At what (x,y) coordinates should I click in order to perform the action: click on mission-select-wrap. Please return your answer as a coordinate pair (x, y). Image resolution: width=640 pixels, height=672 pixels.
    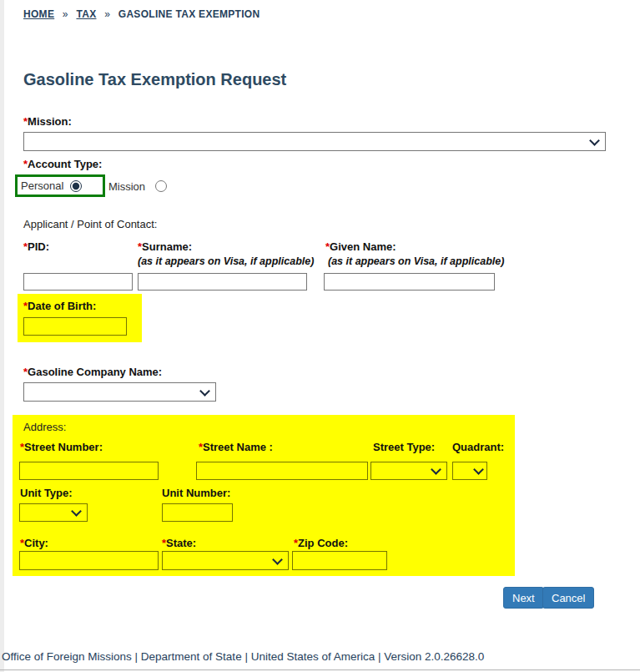
    Looking at the image, I should click on (315, 142).